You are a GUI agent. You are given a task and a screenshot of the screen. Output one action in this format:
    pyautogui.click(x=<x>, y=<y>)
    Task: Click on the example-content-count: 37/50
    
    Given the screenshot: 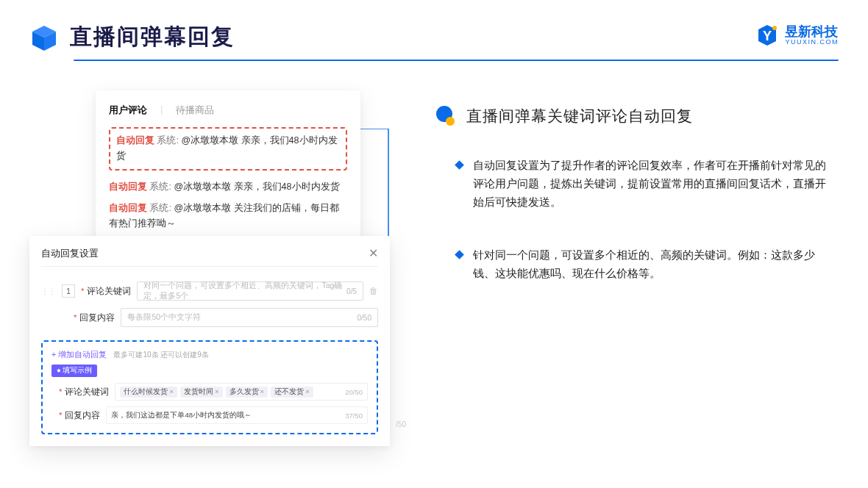 What is the action you would take?
    pyautogui.click(x=354, y=416)
    